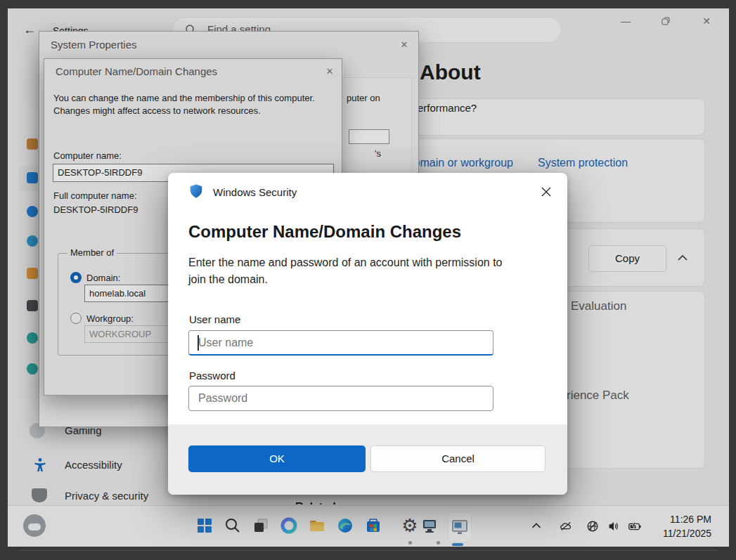 This screenshot has width=736, height=560. Describe the element at coordinates (341, 398) in the screenshot. I see `password-input` at that location.